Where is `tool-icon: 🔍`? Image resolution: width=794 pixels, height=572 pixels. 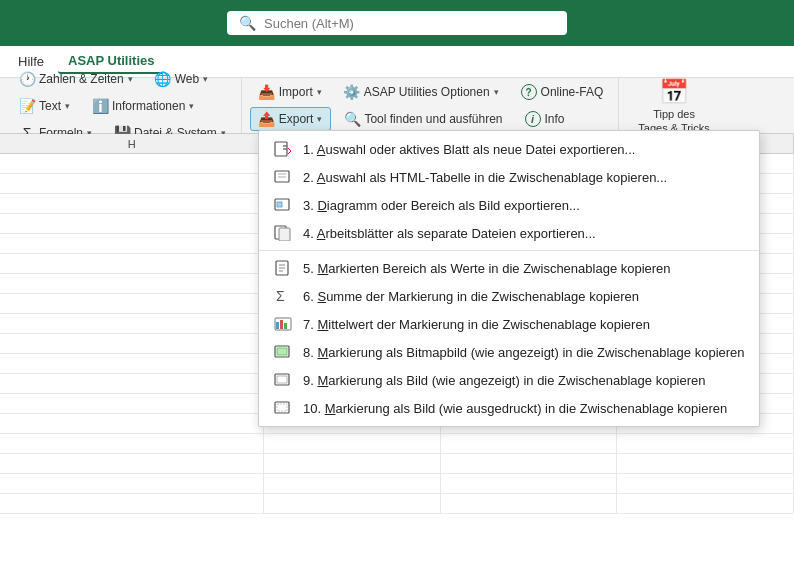 tool-icon: 🔍 is located at coordinates (352, 119).